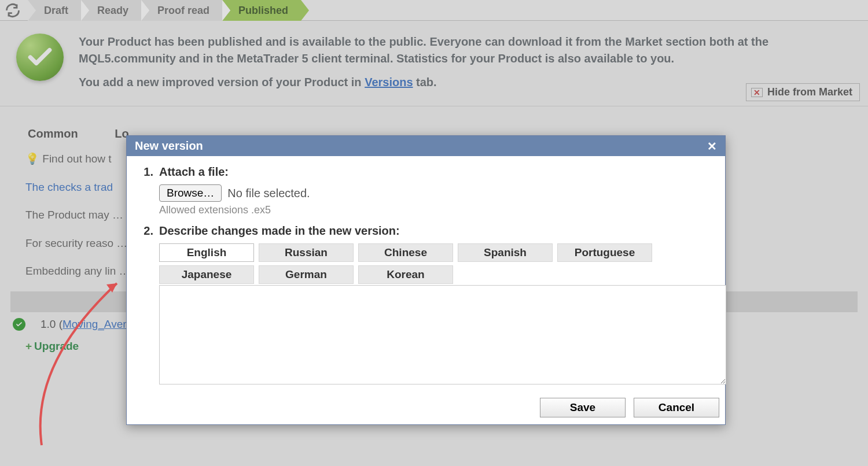 This screenshot has width=868, height=466. What do you see at coordinates (190, 193) in the screenshot?
I see `browse-button: Browse…` at bounding box center [190, 193].